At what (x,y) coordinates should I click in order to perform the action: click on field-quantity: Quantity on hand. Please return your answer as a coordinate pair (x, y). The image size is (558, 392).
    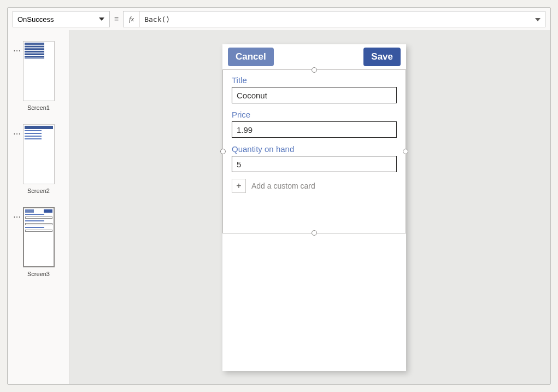
    Looking at the image, I should click on (314, 159).